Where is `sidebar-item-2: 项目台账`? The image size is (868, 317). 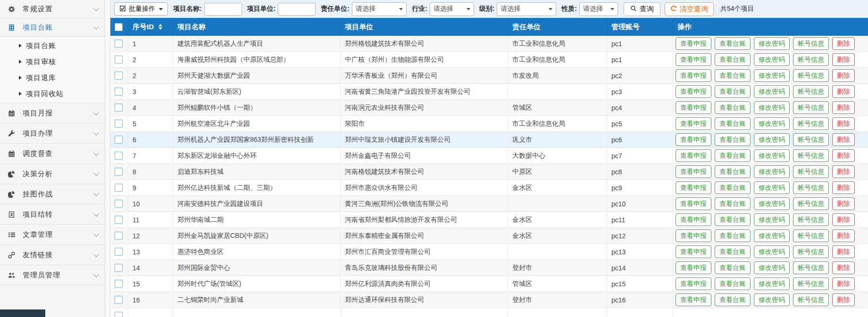
sidebar-item-2: 项目台账 is located at coordinates (52, 27).